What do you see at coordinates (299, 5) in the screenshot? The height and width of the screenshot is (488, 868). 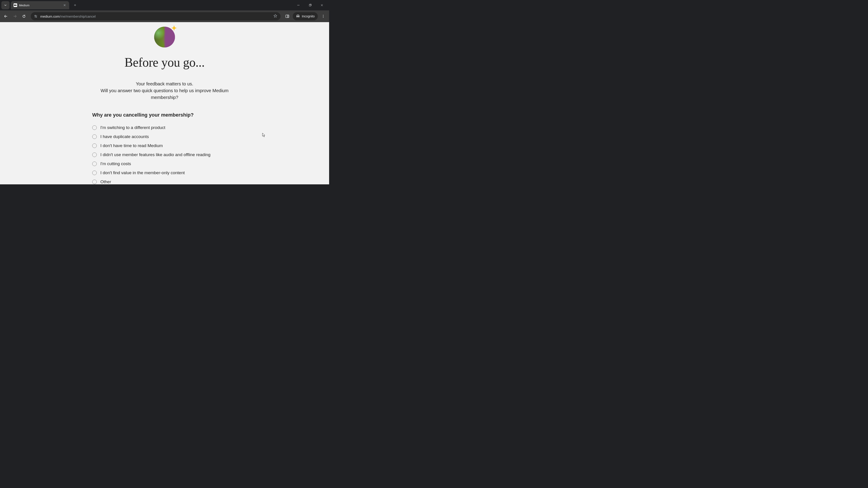 I see `minimize-button` at bounding box center [299, 5].